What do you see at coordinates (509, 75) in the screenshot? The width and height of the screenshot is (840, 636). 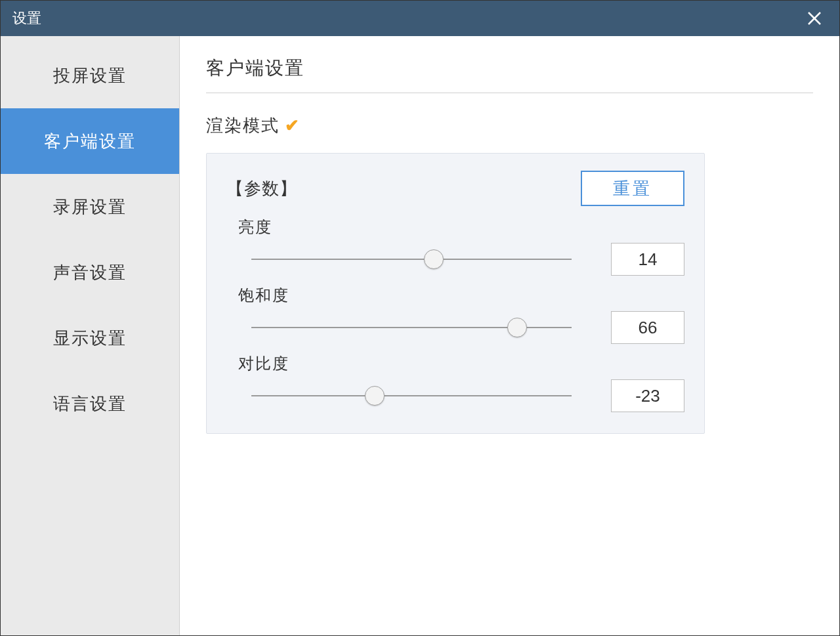 I see `page-title: 客户端设置` at bounding box center [509, 75].